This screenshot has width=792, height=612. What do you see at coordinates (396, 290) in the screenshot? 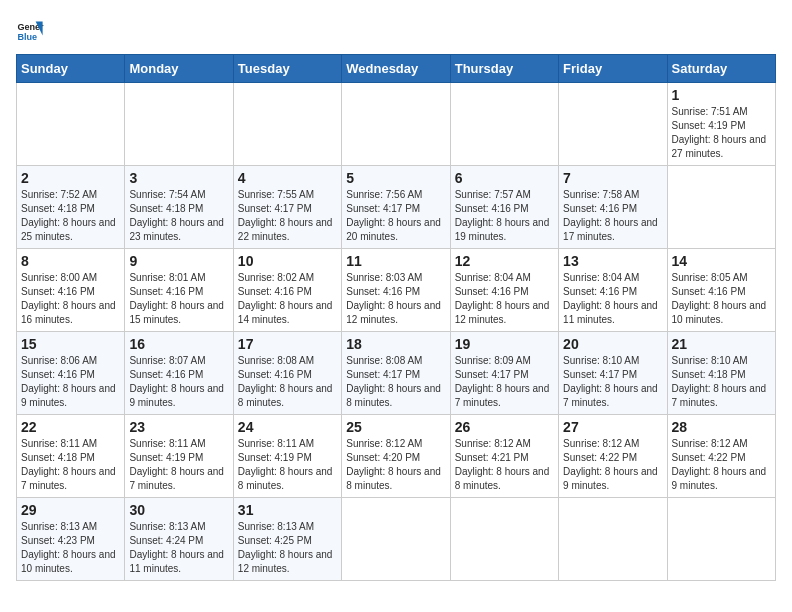
I see `calendar-week-row: 8 Sunrise: 8:00 AMSunset: 4:16 PMDayligh…` at bounding box center [396, 290].